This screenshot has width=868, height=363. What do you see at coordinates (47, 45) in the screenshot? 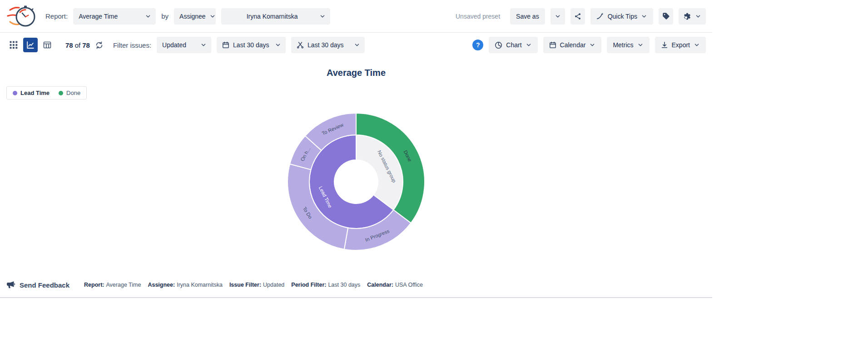
I see `table-icon` at bounding box center [47, 45].